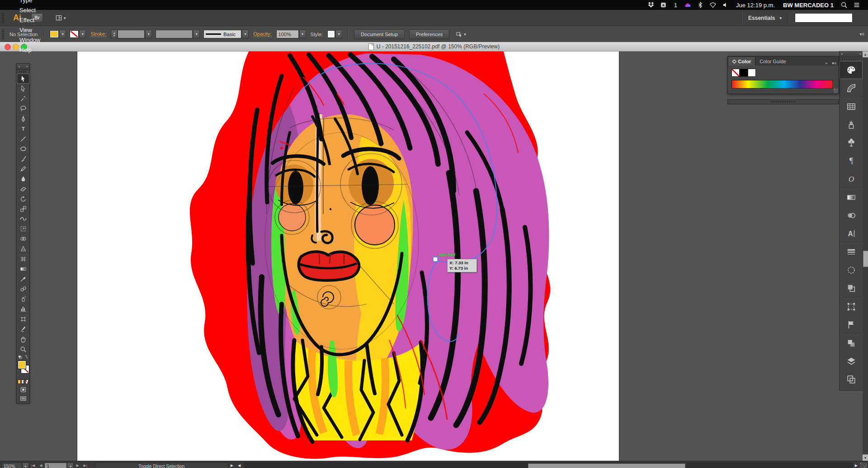 The width and height of the screenshot is (868, 468). What do you see at coordinates (808, 5) in the screenshot?
I see `account-name: BW MERCADEO 1` at bounding box center [808, 5].